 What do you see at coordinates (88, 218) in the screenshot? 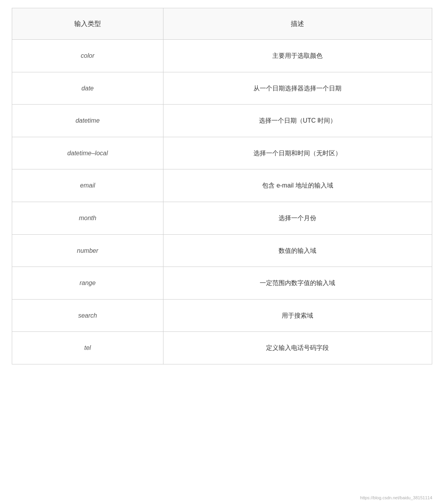
I see `input-type-cell: month` at bounding box center [88, 218].